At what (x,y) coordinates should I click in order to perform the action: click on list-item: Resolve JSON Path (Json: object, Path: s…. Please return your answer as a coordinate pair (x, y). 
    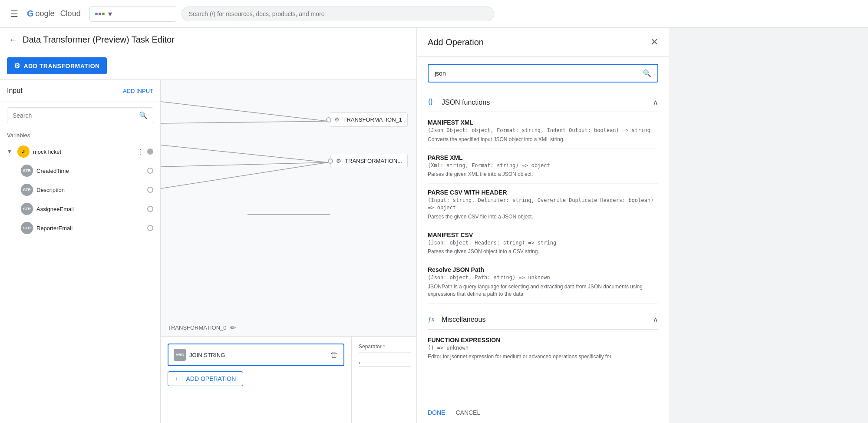
    Looking at the image, I should click on (543, 282).